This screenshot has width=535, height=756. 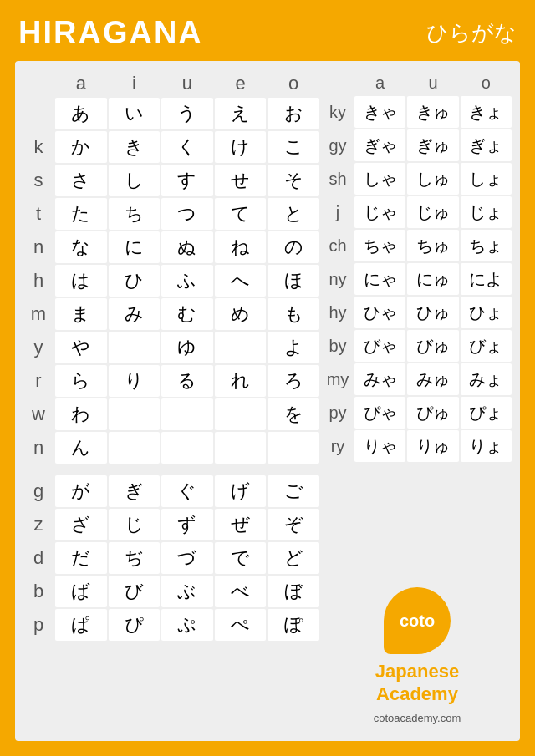 I want to click on col-header-i: i, so click(x=135, y=84).